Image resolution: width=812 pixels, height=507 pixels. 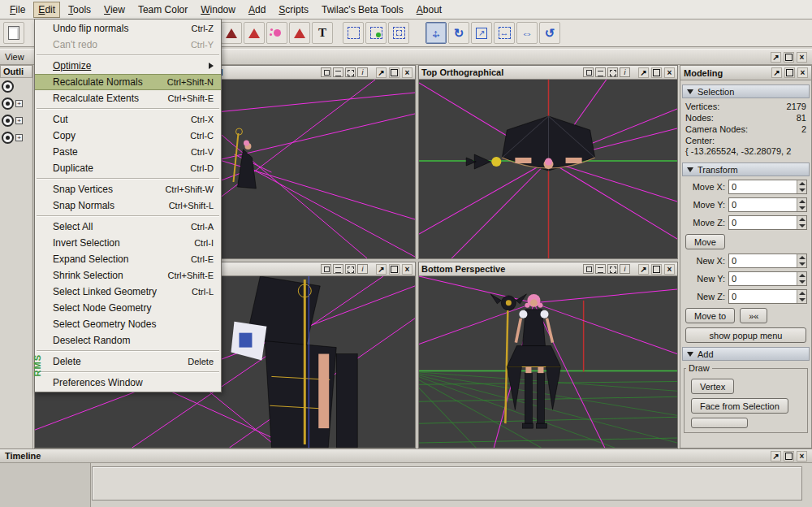 I want to click on move-z-field: 0, so click(x=768, y=223).